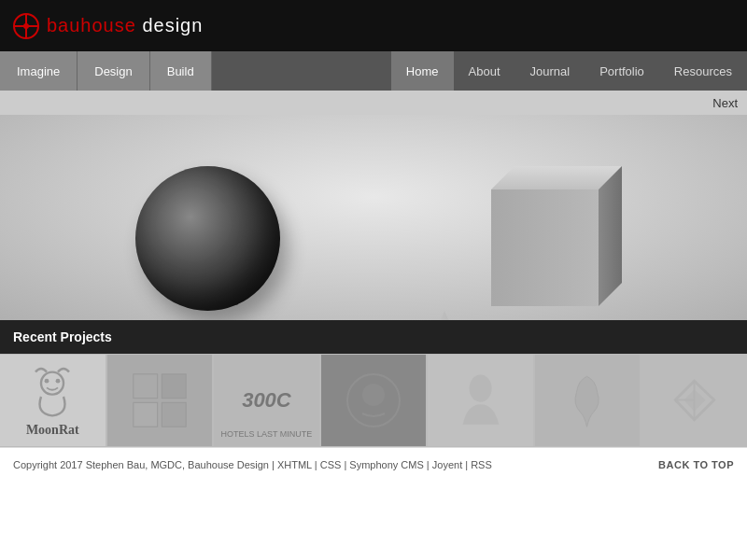 This screenshot has height=560, width=747. Describe the element at coordinates (551, 71) in the screenshot. I see `nav-link-journal: Journal` at that location.